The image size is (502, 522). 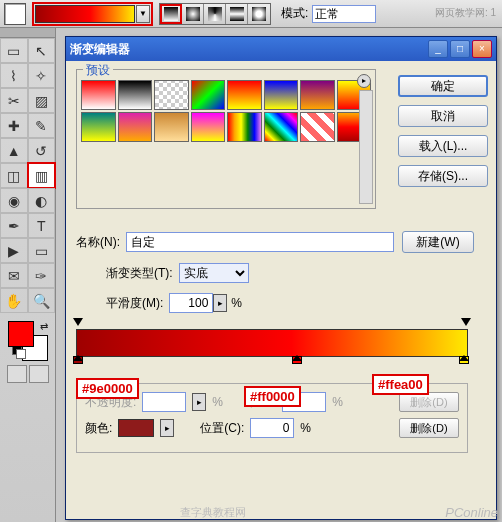 I want to click on notes-tool: ✉, so click(x=14, y=276).